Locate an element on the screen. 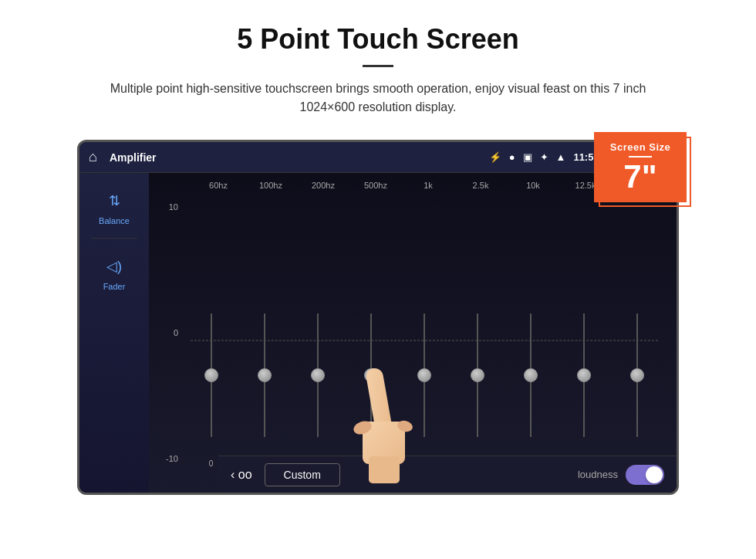 This screenshot has width=756, height=559. slider-col-2: 0 is located at coordinates (265, 391).